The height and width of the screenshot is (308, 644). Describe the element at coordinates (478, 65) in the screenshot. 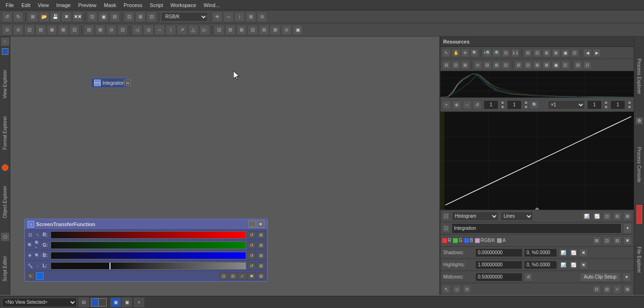

I see `res-t2-btn4: ⊙` at that location.